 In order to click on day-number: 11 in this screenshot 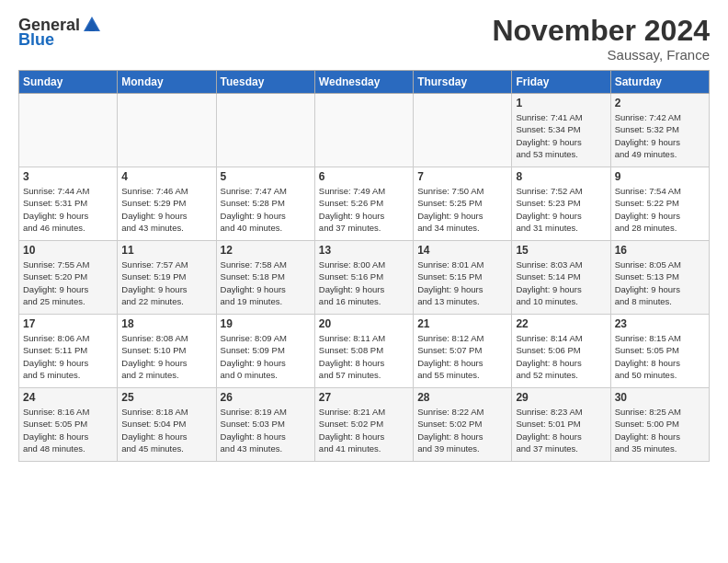, I will do `click(166, 250)`.